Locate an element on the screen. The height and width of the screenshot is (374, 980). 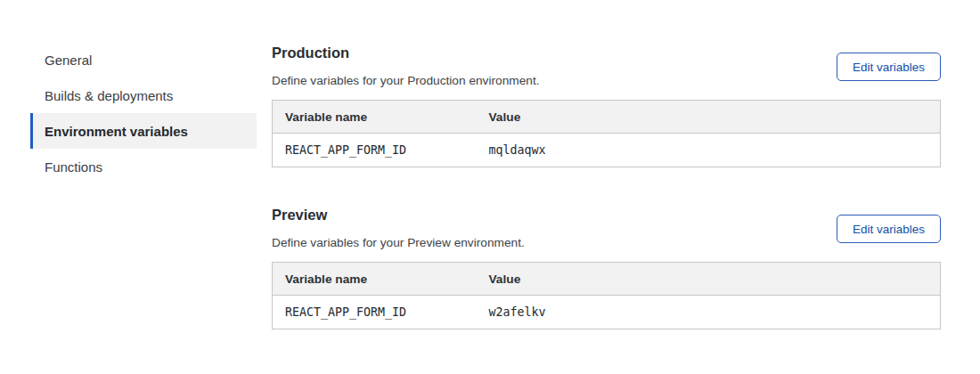
preview-variables-table: Variable name Value REACT_APP_FORM_ID w2… is located at coordinates (606, 296).